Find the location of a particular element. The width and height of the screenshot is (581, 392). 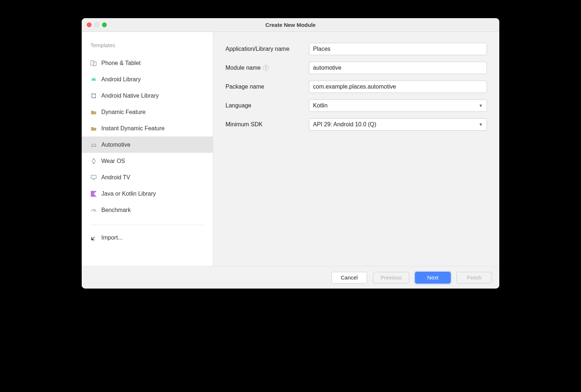

sidebar-item-instant-dynamic-feature: Instant Dynamic Feature is located at coordinates (147, 128).